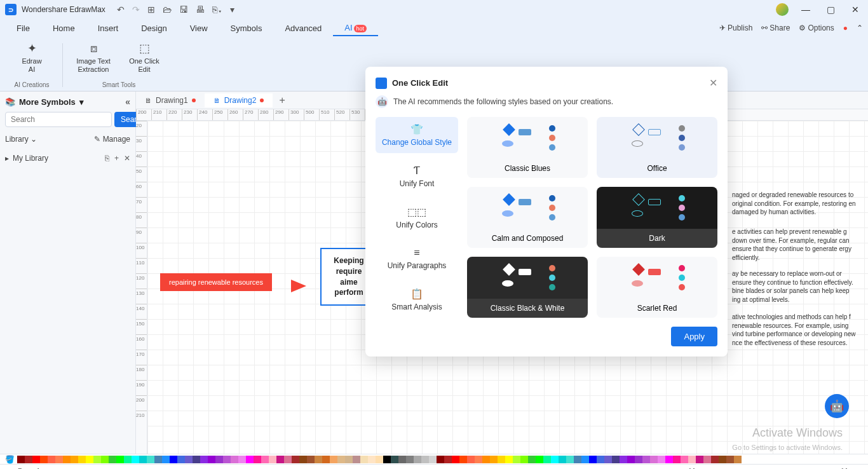 The width and height of the screenshot is (868, 469). I want to click on menu-symbols: Symbols, so click(247, 28).